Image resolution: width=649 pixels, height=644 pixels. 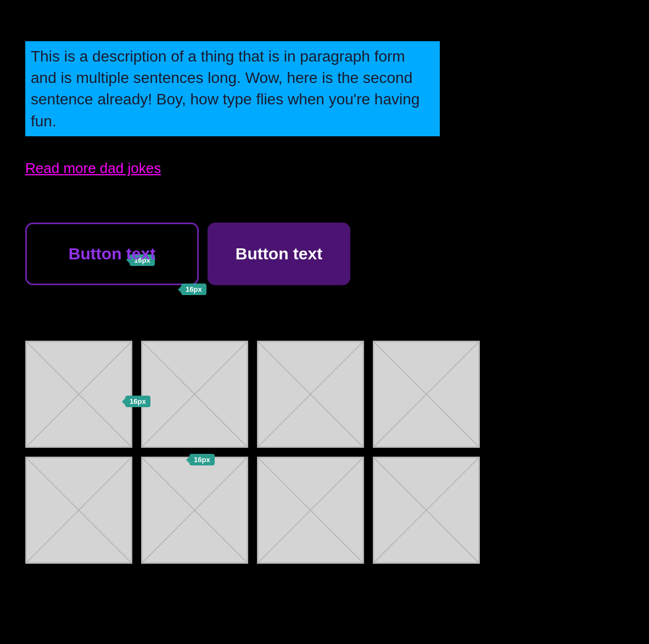 What do you see at coordinates (137, 395) in the screenshot?
I see `grid-gap-h1` at bounding box center [137, 395].